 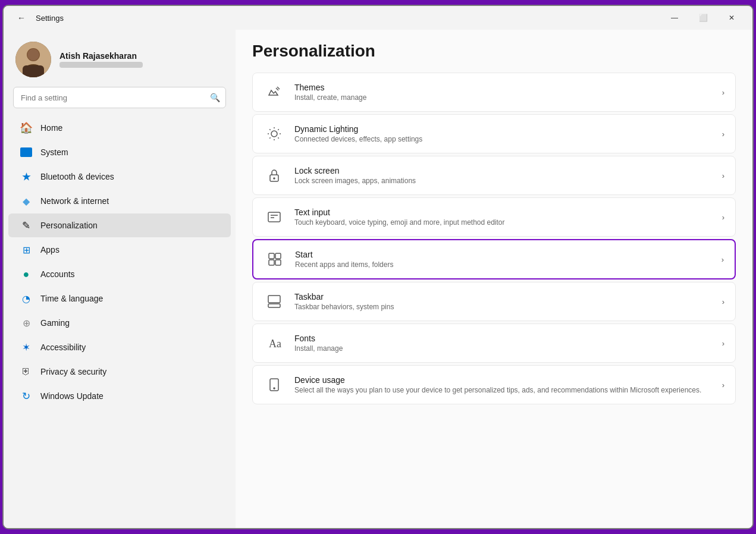 I want to click on minimize-button: —, so click(x=675, y=18).